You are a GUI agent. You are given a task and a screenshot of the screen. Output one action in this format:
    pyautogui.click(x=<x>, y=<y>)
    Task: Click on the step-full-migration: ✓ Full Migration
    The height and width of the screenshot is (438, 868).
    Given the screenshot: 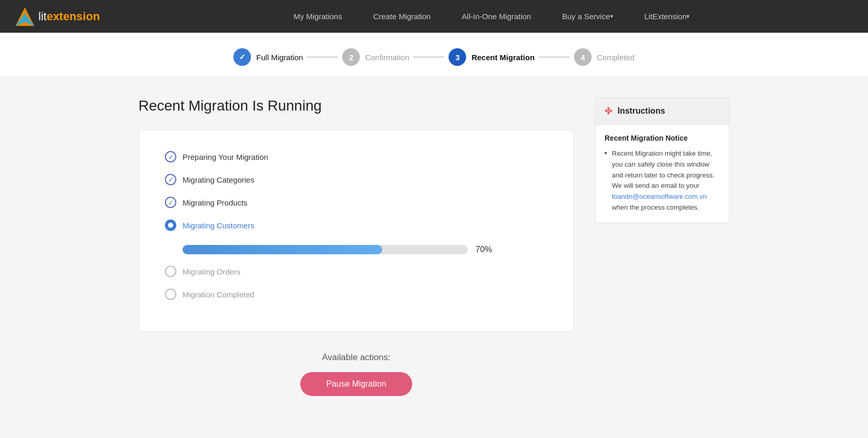 What is the action you would take?
    pyautogui.click(x=268, y=57)
    